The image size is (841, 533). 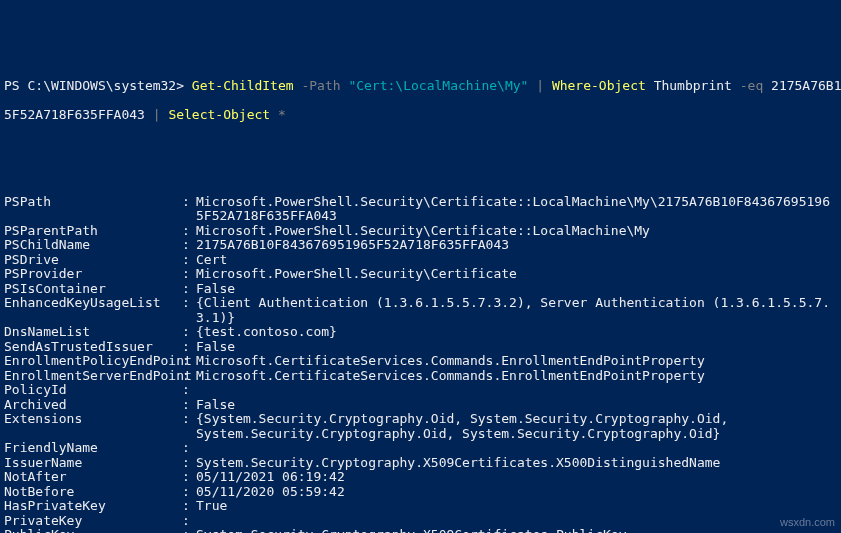 I want to click on property-key: PSDrive, so click(x=93, y=260).